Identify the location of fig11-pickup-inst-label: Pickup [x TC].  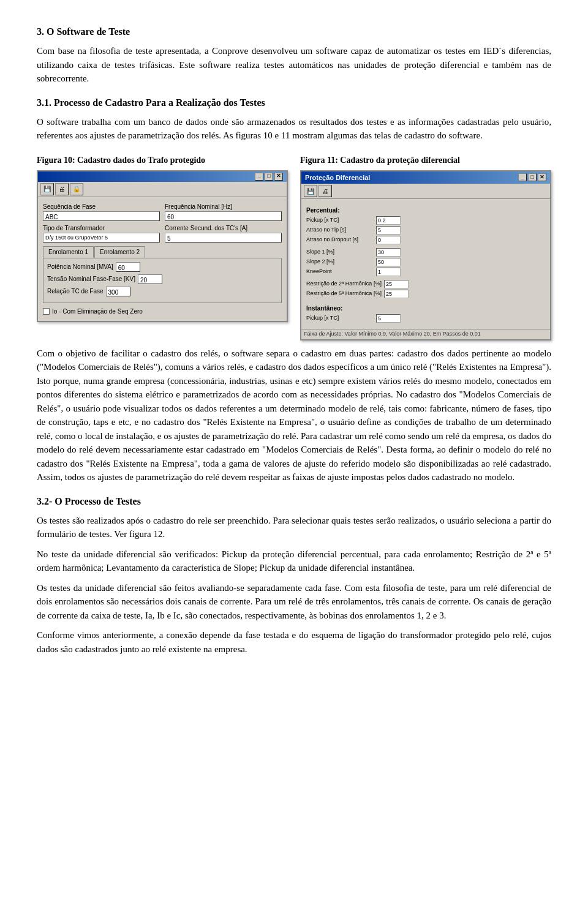
(340, 318).